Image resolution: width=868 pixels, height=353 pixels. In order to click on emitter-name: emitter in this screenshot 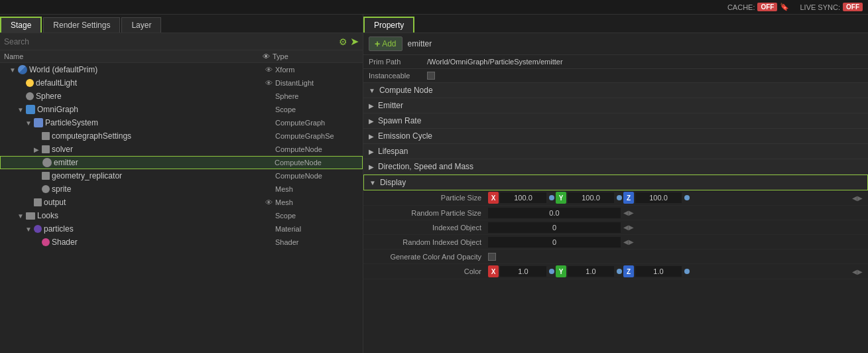, I will do `click(66, 163)`.